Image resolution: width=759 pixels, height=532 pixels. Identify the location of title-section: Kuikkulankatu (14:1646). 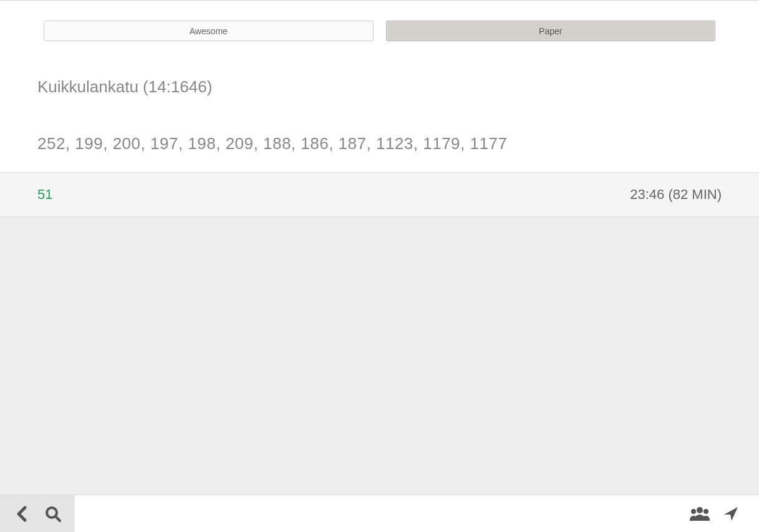
(379, 77).